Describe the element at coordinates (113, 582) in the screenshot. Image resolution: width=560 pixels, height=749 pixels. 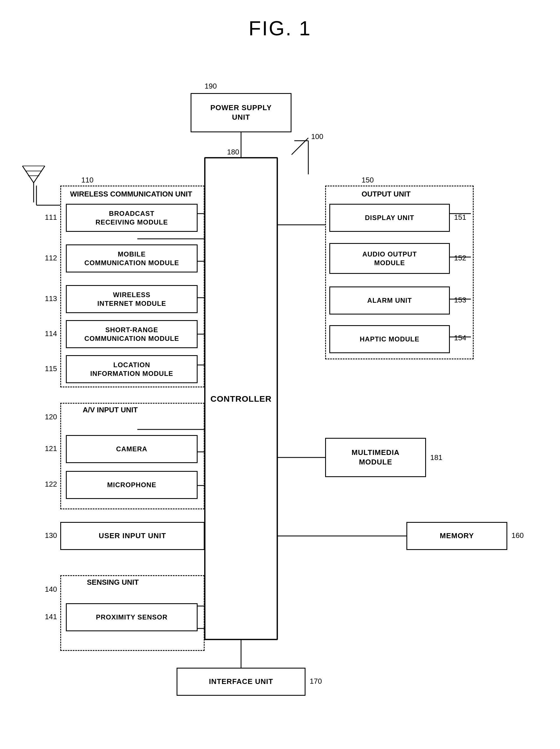
I see `sensing-label: SENSING UNIT` at that location.